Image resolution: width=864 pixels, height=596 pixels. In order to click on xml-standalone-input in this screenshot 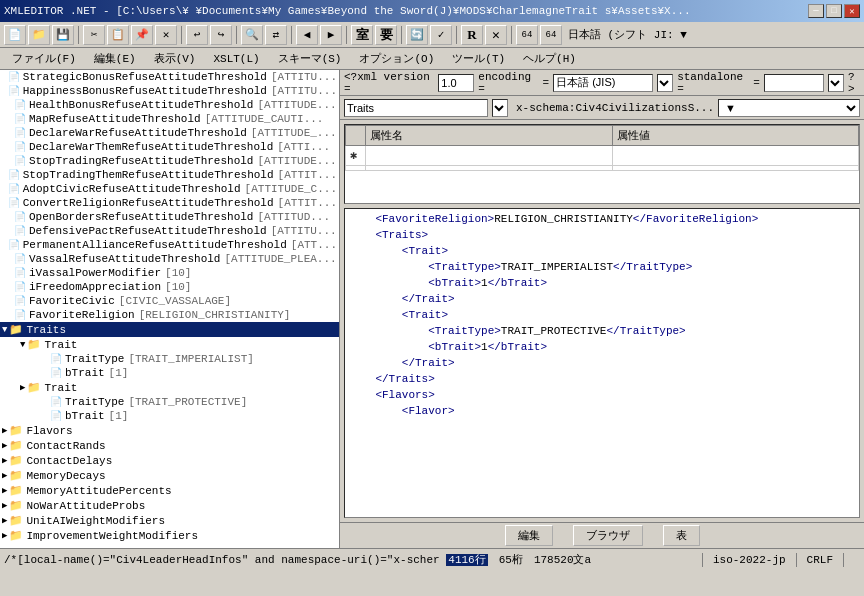, I will do `click(794, 83)`.